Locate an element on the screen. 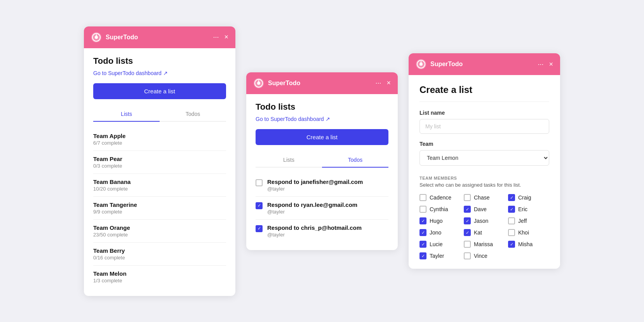 The width and height of the screenshot is (644, 322). member-item-hugo: Hugo is located at coordinates (440, 221).